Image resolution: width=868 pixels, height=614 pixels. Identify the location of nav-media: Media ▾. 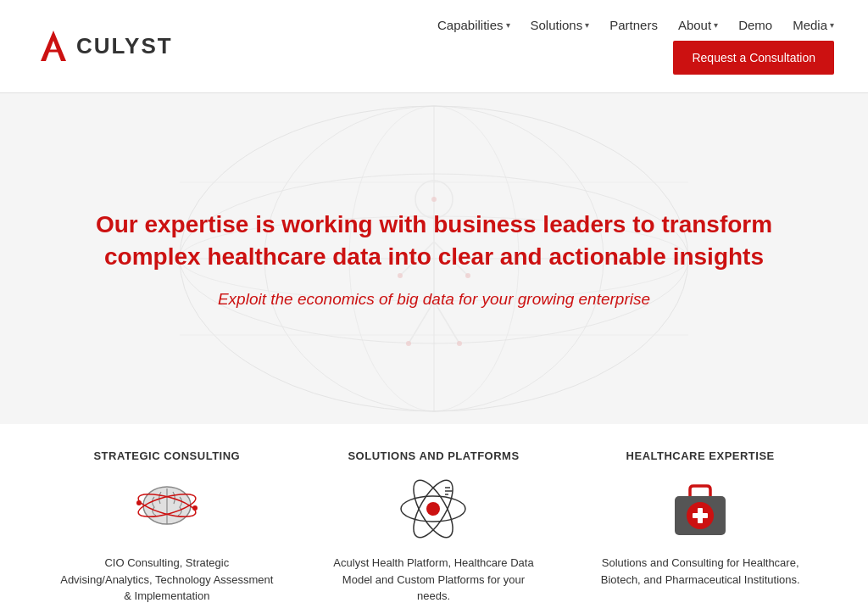
(814, 25).